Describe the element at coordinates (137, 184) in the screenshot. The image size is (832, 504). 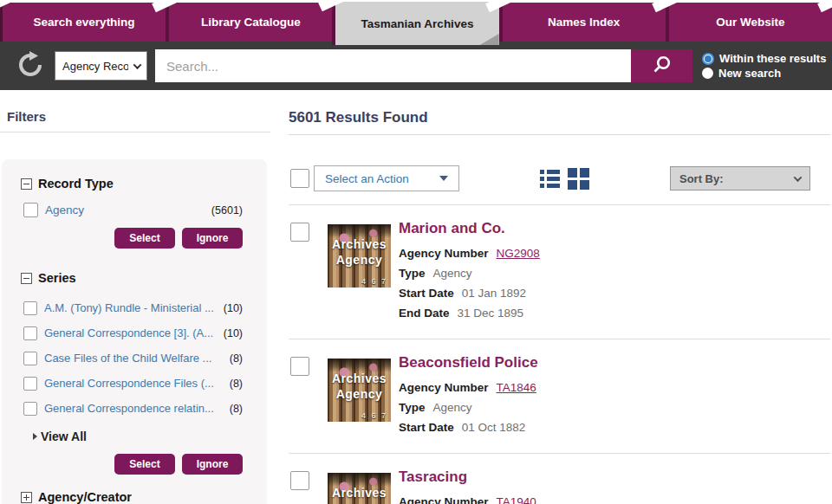
I see `record-type-header: Record Type` at that location.